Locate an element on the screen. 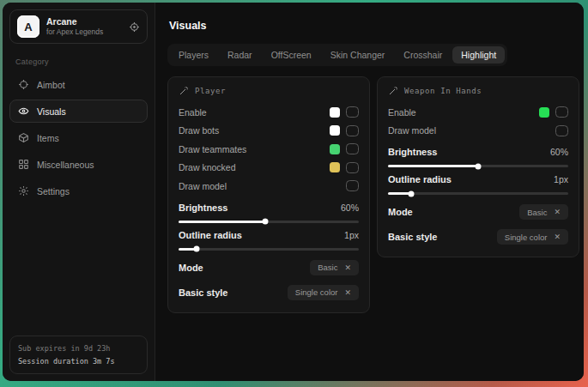 This screenshot has width=588, height=387. panel-title: Player is located at coordinates (210, 91).